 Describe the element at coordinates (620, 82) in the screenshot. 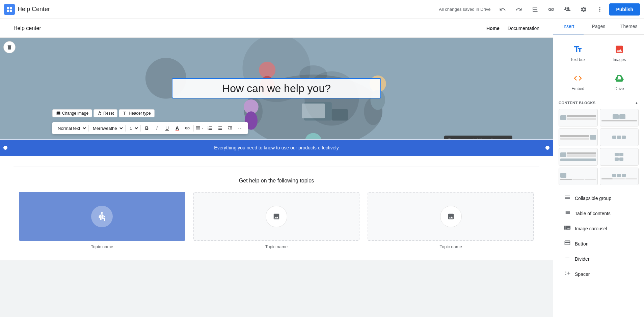

I see `insert-drive: Drive` at that location.